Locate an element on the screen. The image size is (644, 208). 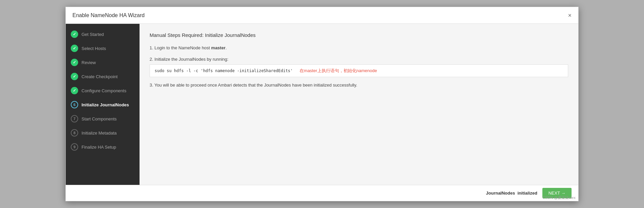
step-2: Initialize the JournalNodes by running: … is located at coordinates (359, 66).